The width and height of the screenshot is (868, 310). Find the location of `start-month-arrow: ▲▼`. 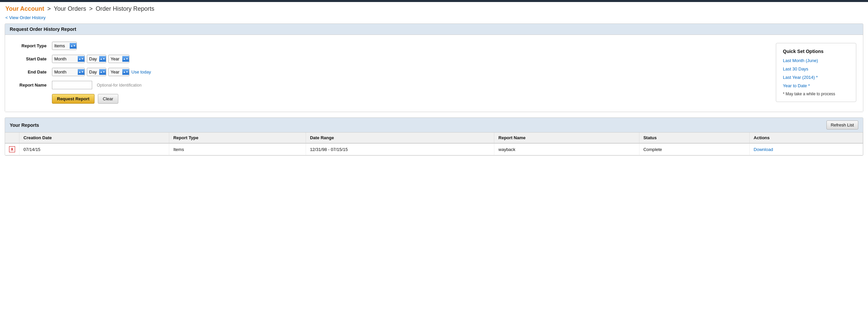

start-month-arrow: ▲▼ is located at coordinates (81, 59).